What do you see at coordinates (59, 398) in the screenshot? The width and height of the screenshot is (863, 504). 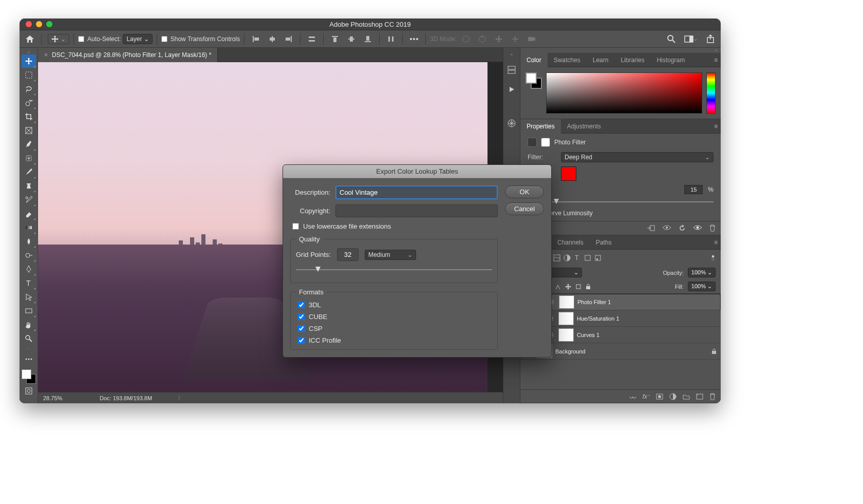 I see `zoom-level: 28.75%` at bounding box center [59, 398].